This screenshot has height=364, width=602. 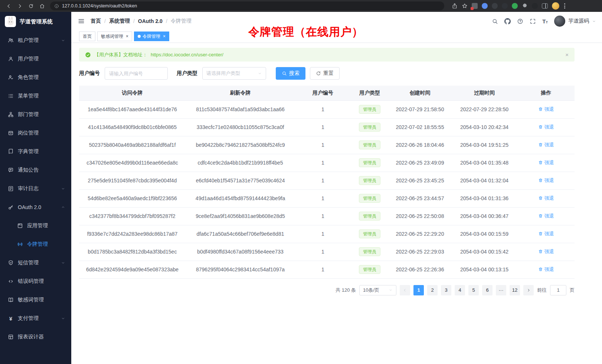 I want to click on prev-page-button, so click(x=405, y=290).